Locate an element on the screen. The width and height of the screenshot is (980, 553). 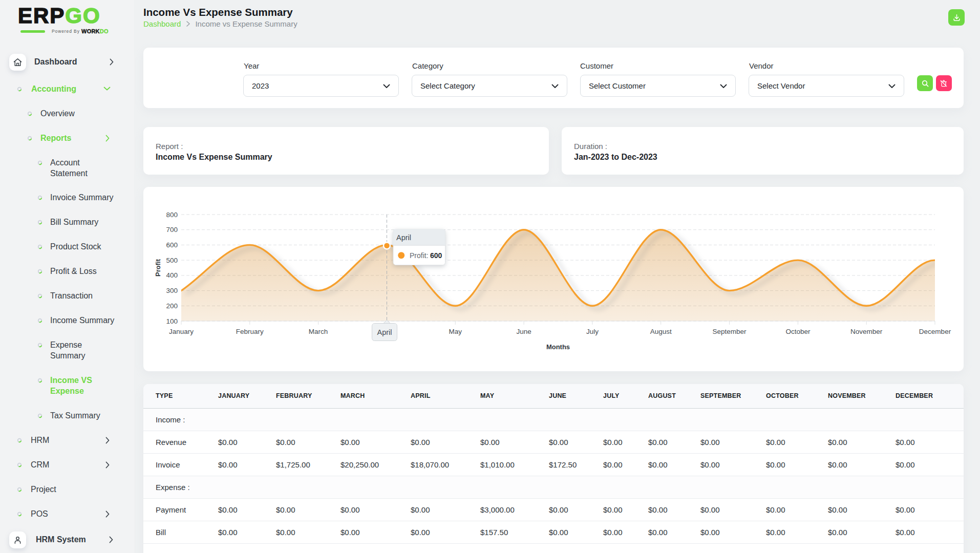
svg-text: March is located at coordinates (318, 332).